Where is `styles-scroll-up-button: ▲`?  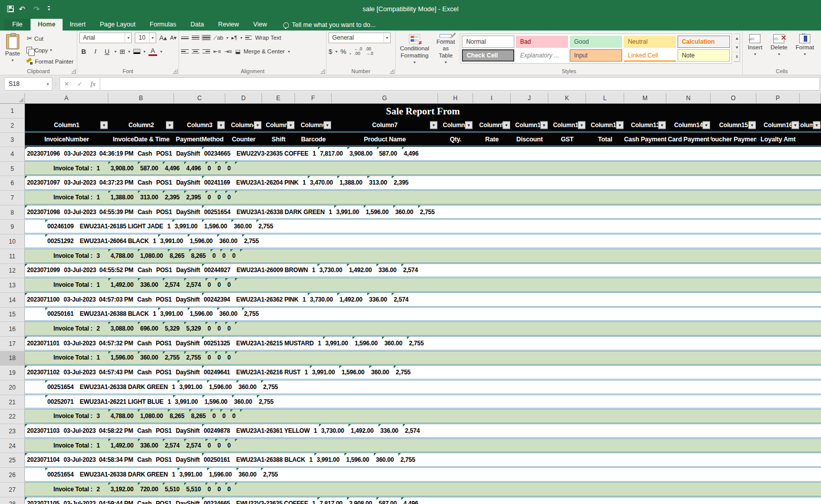
styles-scroll-up-button: ▲ is located at coordinates (737, 39).